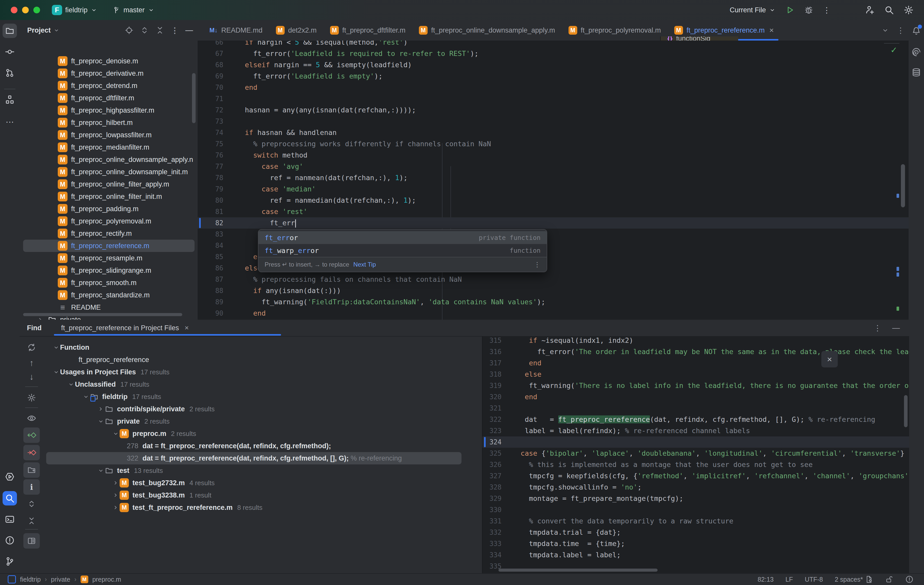  I want to click on tab-ft-preproc-online-downsample-apply-m: Mft_preproc_online_downsample_apply.m, so click(487, 30).